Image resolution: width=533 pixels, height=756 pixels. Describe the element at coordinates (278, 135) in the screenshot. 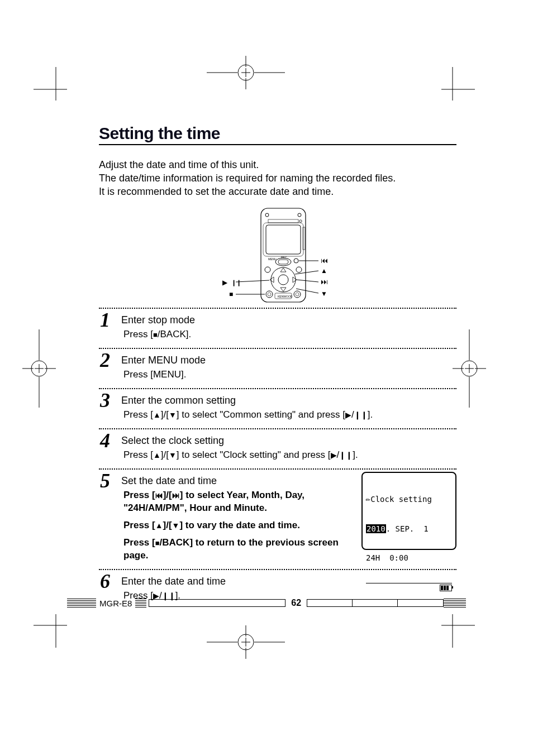

I see `section-title: Setting the time` at that location.